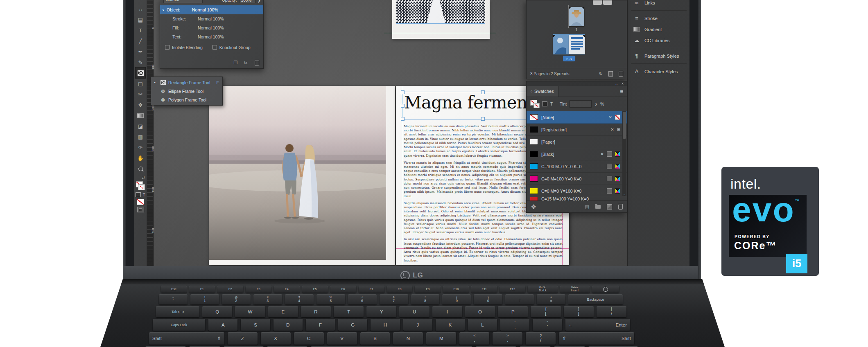 The height and width of the screenshot is (347, 868). Describe the element at coordinates (569, 59) in the screenshot. I see `spread-label-badge: 2-3` at that location.